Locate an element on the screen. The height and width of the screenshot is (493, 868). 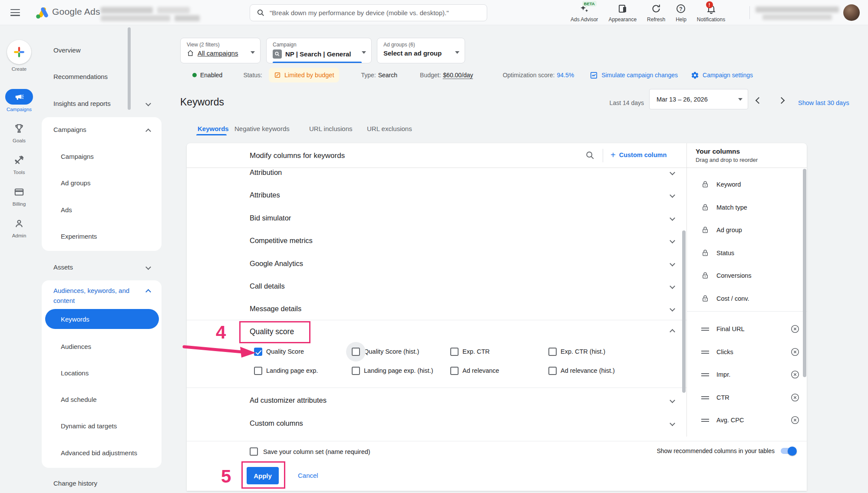
ads-advisor-button: BETA Ads Advisor is located at coordinates (584, 13).